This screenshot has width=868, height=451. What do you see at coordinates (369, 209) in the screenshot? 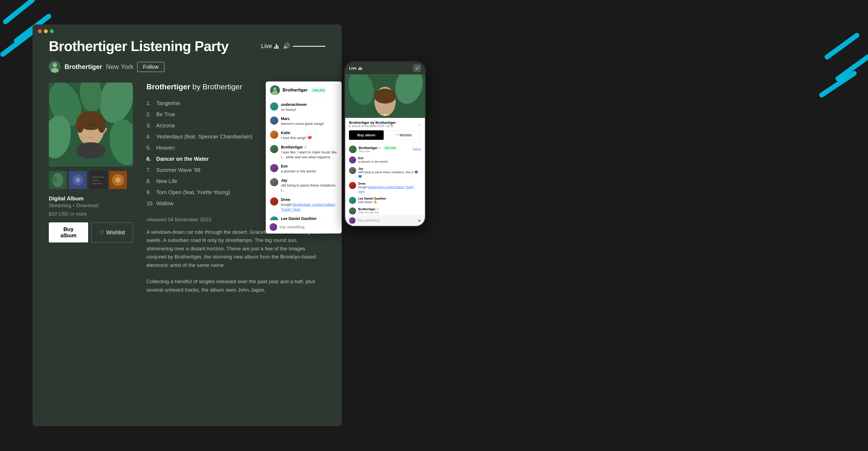
I see `phone-msg-user: Brothertiger ✓` at bounding box center [369, 209].